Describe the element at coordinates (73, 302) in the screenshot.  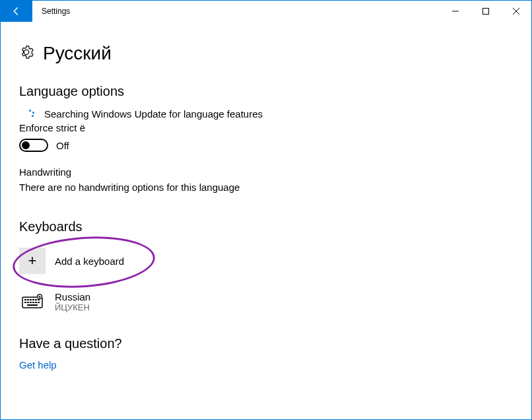
I see `keyboard-item-text: Russian ЙЦУКЕН` at that location.